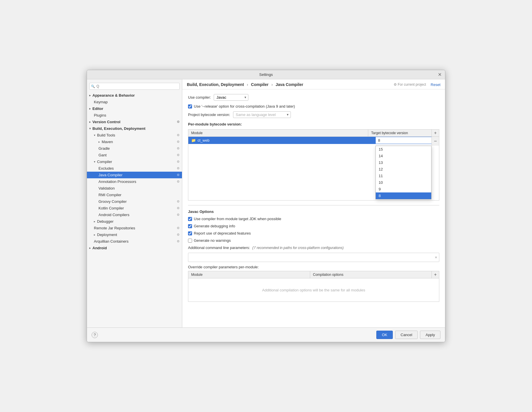 This screenshot has height=412, width=532. Describe the element at coordinates (135, 129) in the screenshot. I see `sidebar-item-build-execution: ▾Build, Execution, Deployment` at that location.